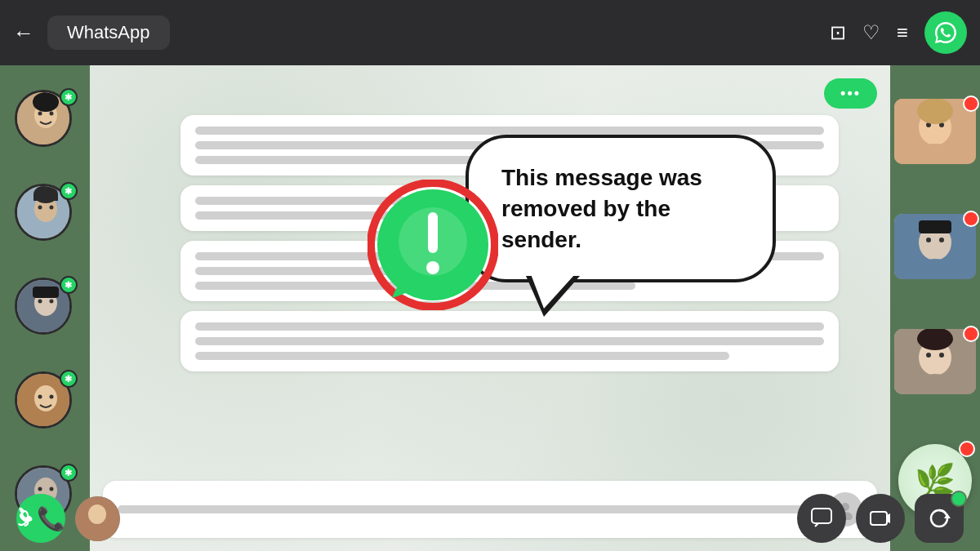 The width and height of the screenshot is (980, 551). Describe the element at coordinates (490, 33) in the screenshot. I see `top-bar: ← WhatsApp ⊡ ♡ ≡` at that location.